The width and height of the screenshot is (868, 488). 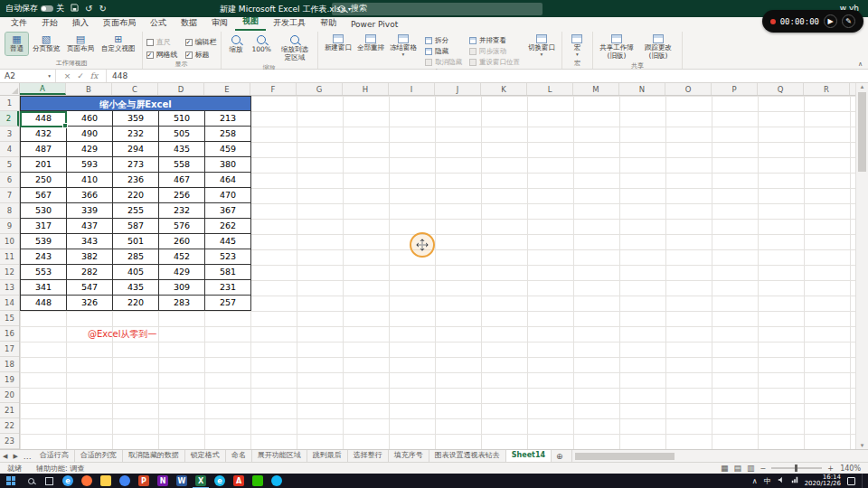 I want to click on table-cell: 232, so click(x=183, y=211).